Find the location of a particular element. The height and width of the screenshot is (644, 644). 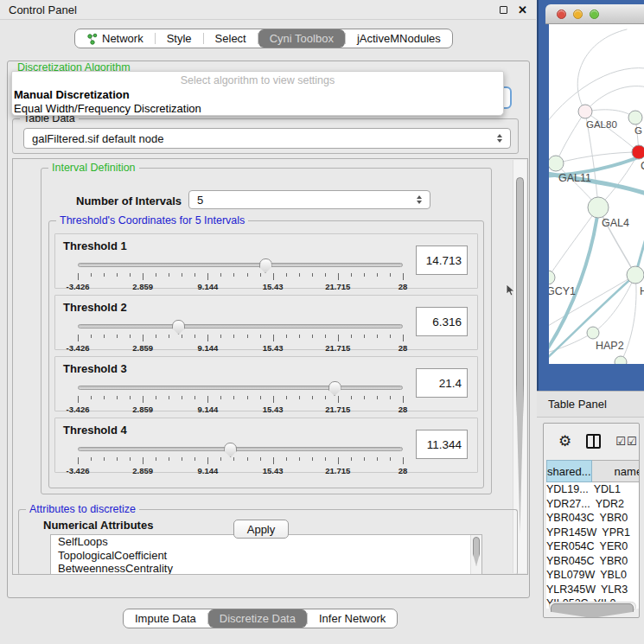

table-row: YPR145WYPR1 is located at coordinates (593, 532).